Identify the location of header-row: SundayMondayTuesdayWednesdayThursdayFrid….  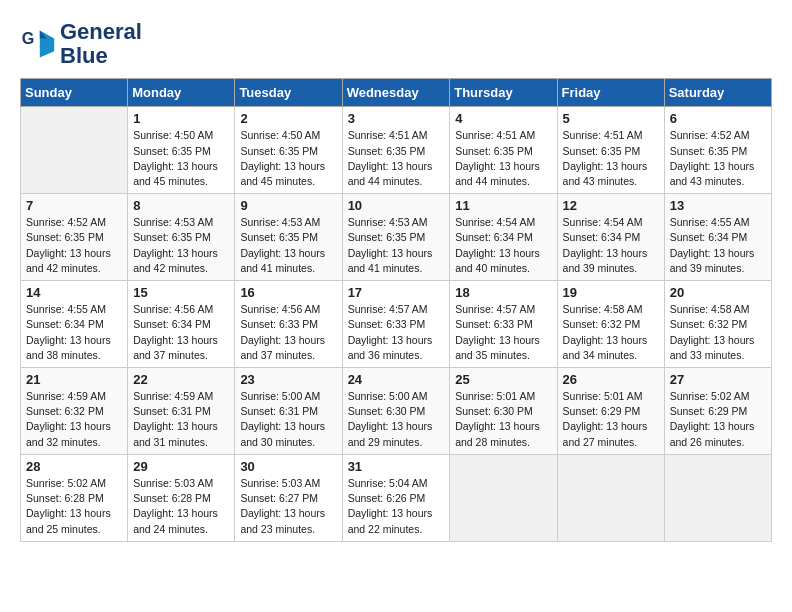
(396, 93).